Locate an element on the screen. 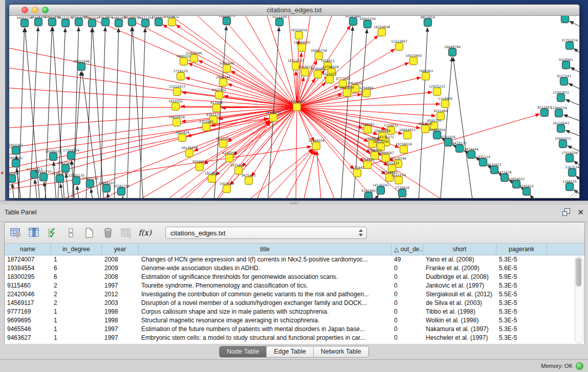 The width and height of the screenshot is (588, 372). new-column-icon is located at coordinates (90, 233).